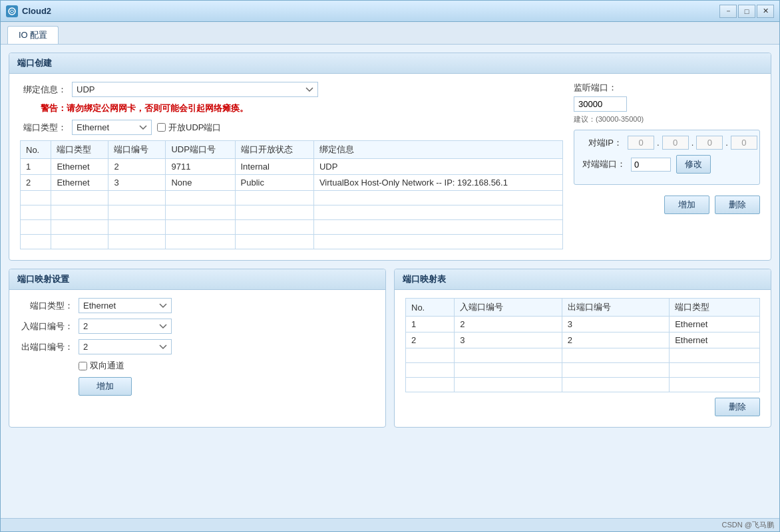  Describe the element at coordinates (47, 306) in the screenshot. I see `map-port-type-label: 端口类型：` at that location.